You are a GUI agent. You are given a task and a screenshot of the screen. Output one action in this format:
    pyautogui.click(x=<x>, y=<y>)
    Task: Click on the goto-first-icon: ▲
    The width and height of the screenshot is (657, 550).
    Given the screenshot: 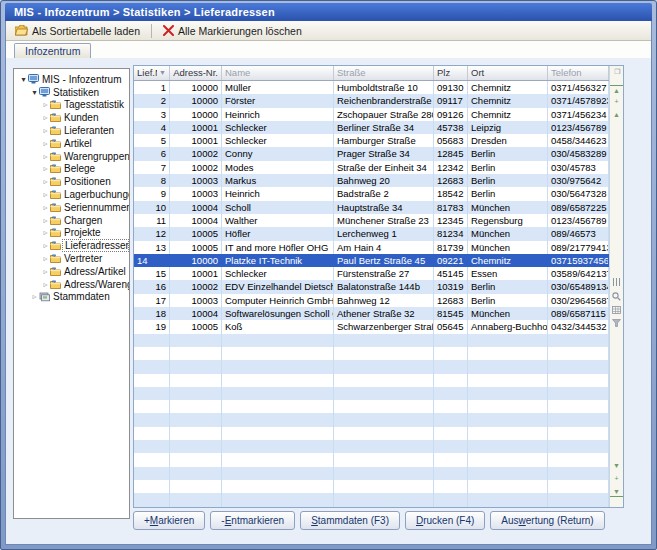 What is the action you would take?
    pyautogui.click(x=616, y=90)
    